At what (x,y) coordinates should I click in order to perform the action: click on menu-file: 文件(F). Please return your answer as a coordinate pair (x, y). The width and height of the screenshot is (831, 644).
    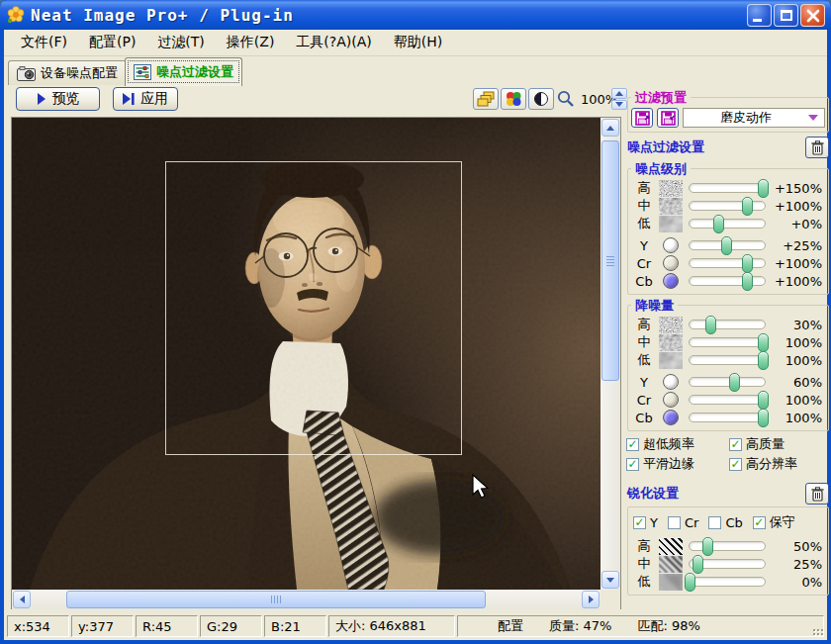
    Looking at the image, I should click on (44, 43).